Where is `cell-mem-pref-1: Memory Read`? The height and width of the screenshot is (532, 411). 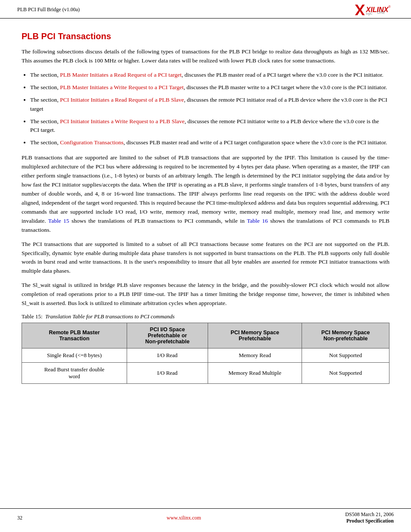 cell-mem-pref-1: Memory Read is located at coordinates (255, 356).